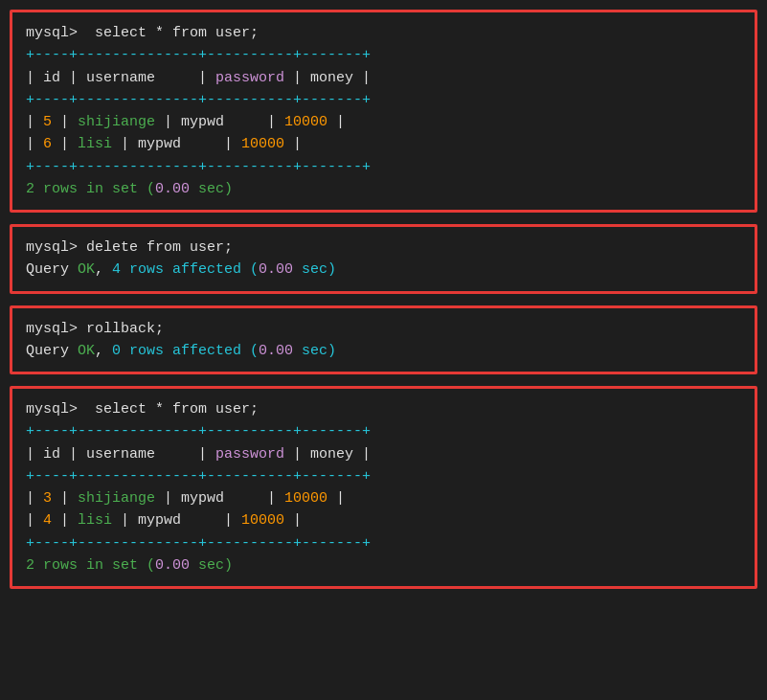 This screenshot has width=767, height=700. Describe the element at coordinates (383, 123) in the screenshot. I see `table-row: | 5 | shijiange | mypwd | 10000 |` at that location.